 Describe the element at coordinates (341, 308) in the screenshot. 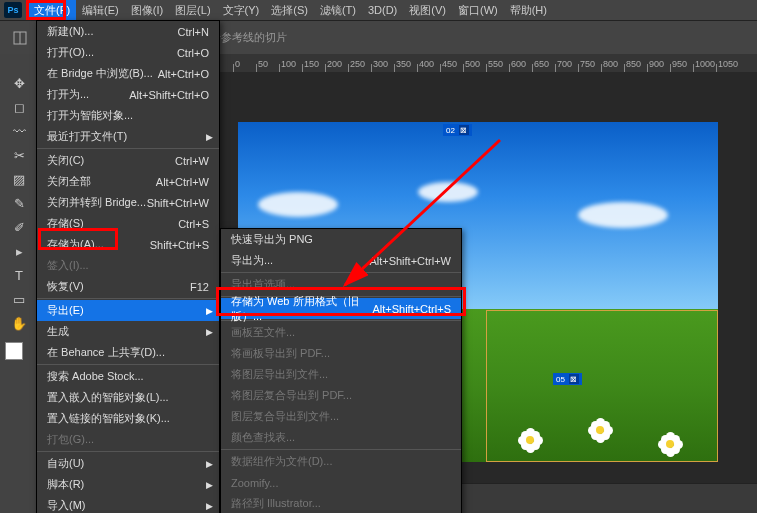

I see `submenu-item: 存储为 Web 所用格式（旧版）...Alt+Shift+Ctrl+S` at that location.